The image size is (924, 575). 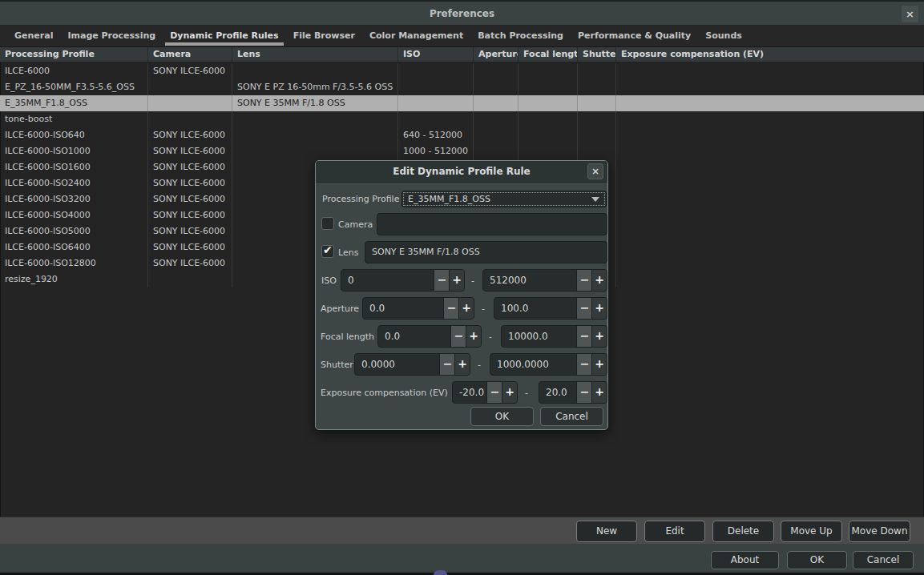 What do you see at coordinates (348, 253) in the screenshot?
I see `lens-label: Lens` at bounding box center [348, 253].